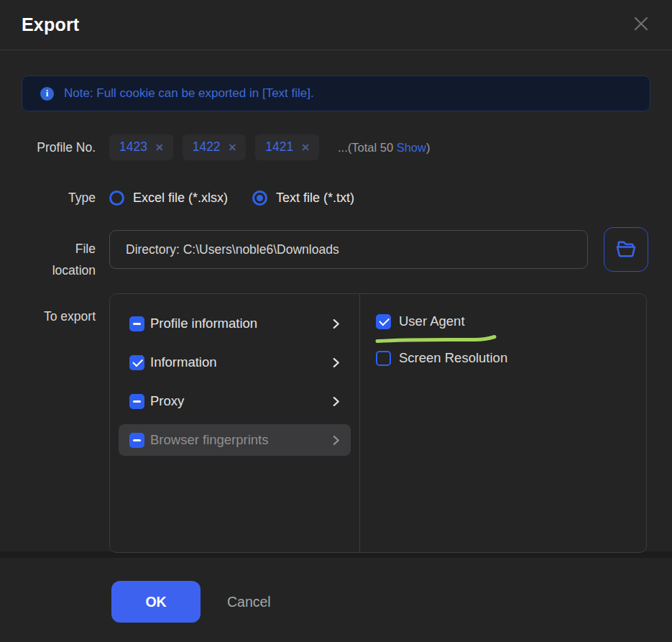  Describe the element at coordinates (335, 249) in the screenshot. I see `file-location-row: File location` at that location.